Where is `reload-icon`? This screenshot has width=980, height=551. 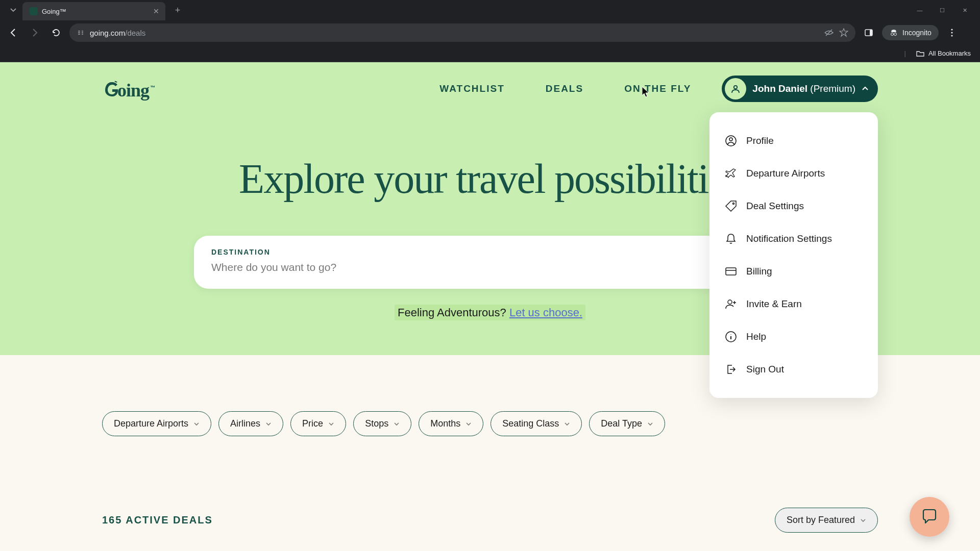
reload-icon is located at coordinates (56, 33).